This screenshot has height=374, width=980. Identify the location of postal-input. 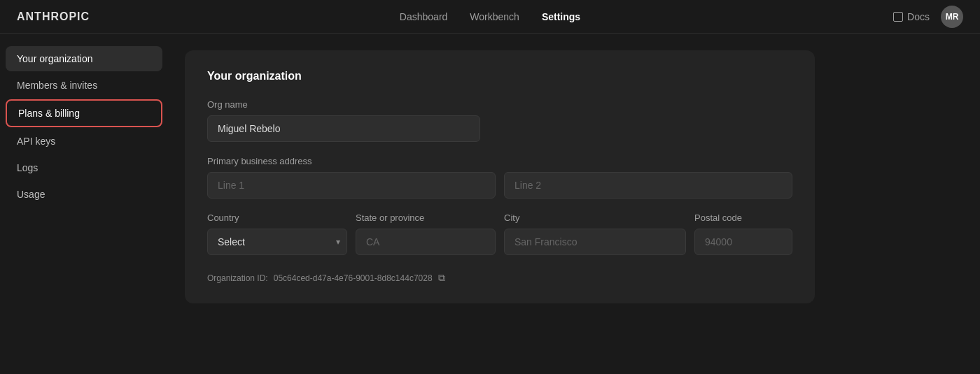
(743, 242).